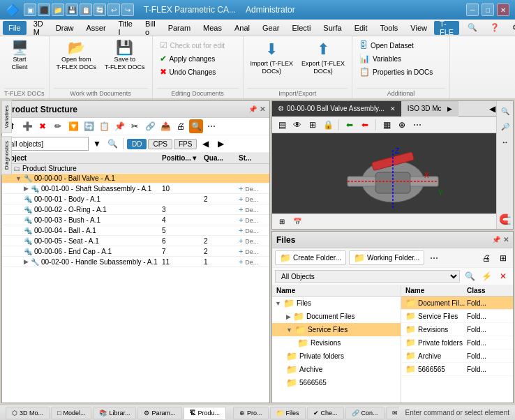 The image size is (515, 420). Describe the element at coordinates (114, 10) in the screenshot. I see `ctrl-btn: ↩` at that location.